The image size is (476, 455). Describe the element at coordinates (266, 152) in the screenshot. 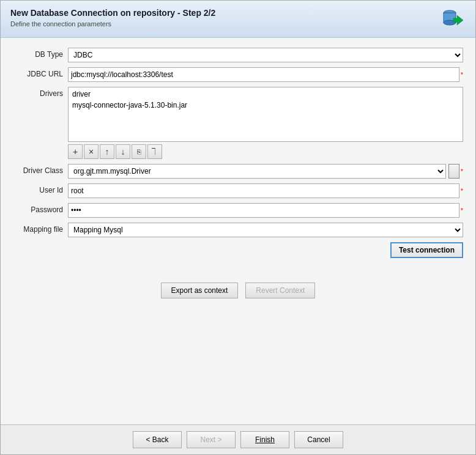

I see `driver-toolbar: + × ↑ ↓ ⎘ ⏋` at that location.